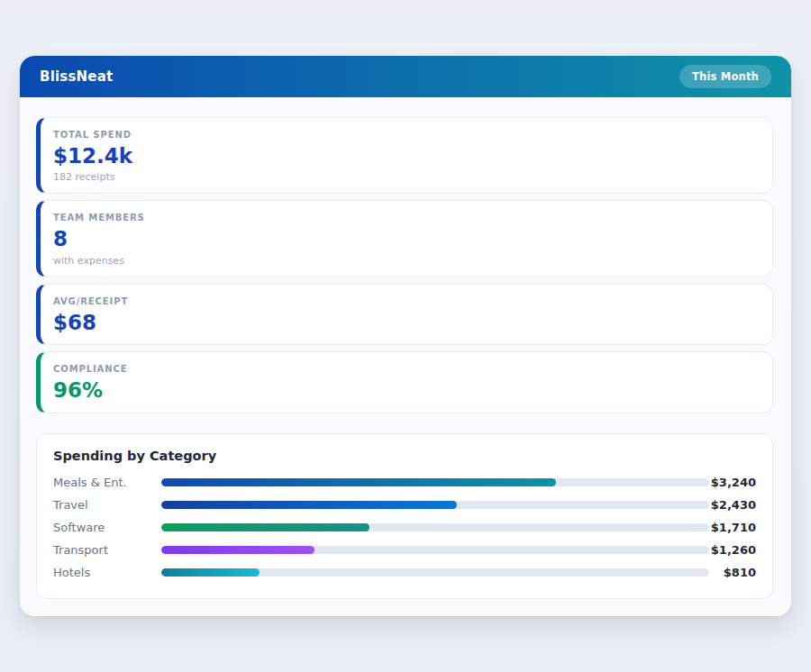  Describe the element at coordinates (733, 504) in the screenshot. I see `value-label: $2,430` at that location.